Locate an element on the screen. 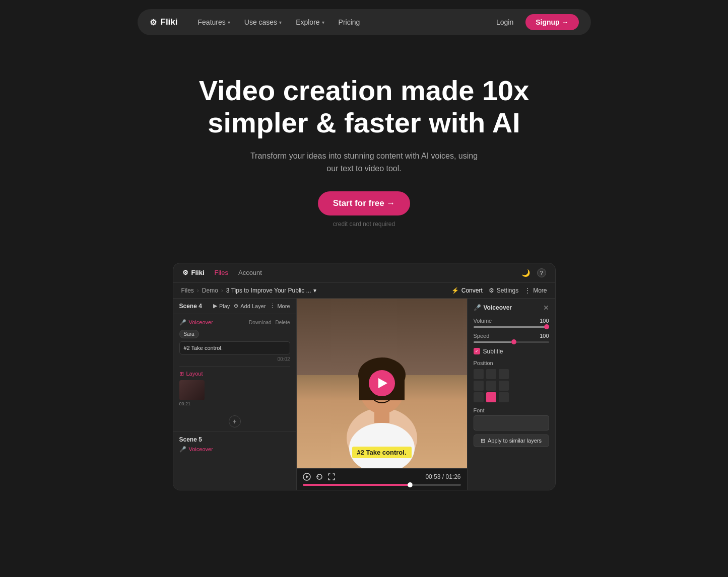 The height and width of the screenshot is (577, 728). video-controls: 00:53 / 01:26 is located at coordinates (382, 479).